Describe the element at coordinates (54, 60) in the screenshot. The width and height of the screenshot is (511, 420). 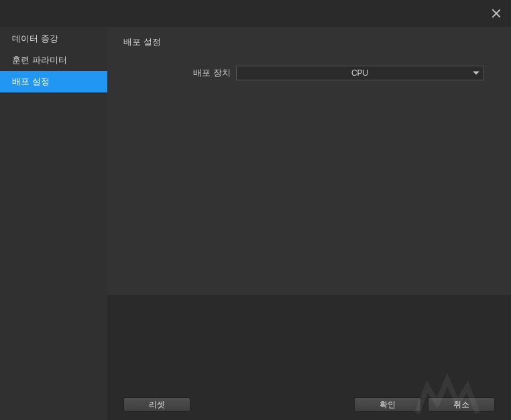
I see `sidebar-item-training-parameters: 훈련 파라미터` at that location.